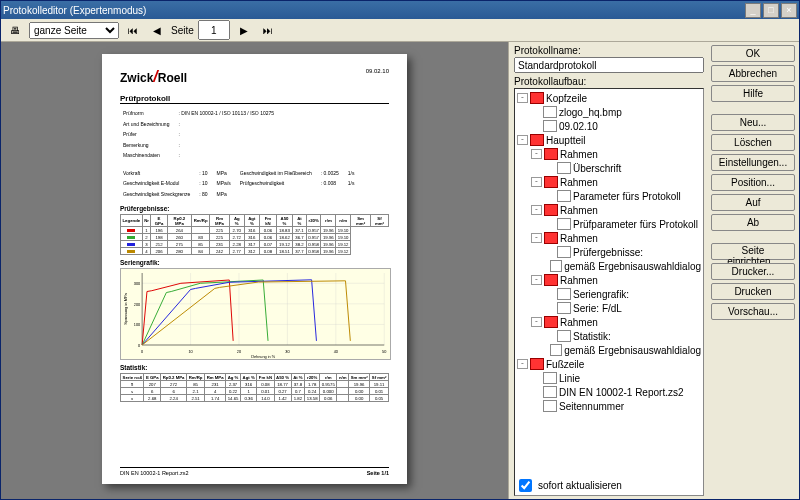 This screenshot has height=500, width=800. I want to click on toolbar: 🖶 ganze Seite ⏮ ◀ Seite ▶ ⏭, so click(400, 30).